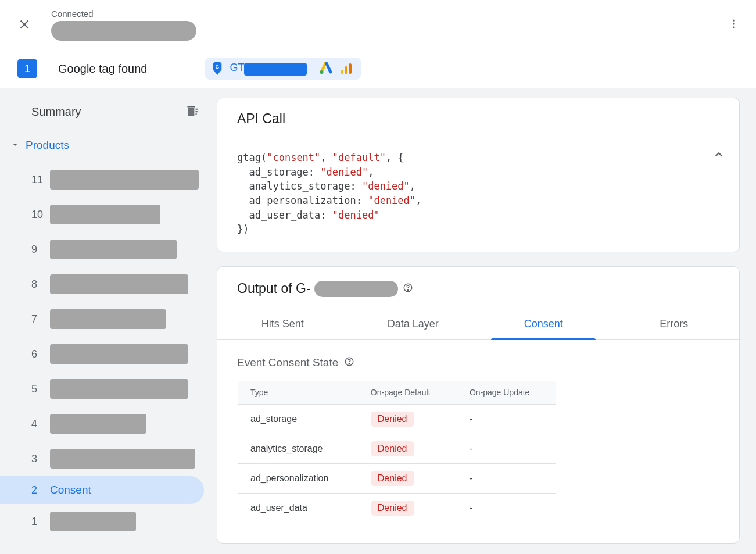 The image size is (756, 554). I want to click on tab-data-layer: Data Layer, so click(414, 324).